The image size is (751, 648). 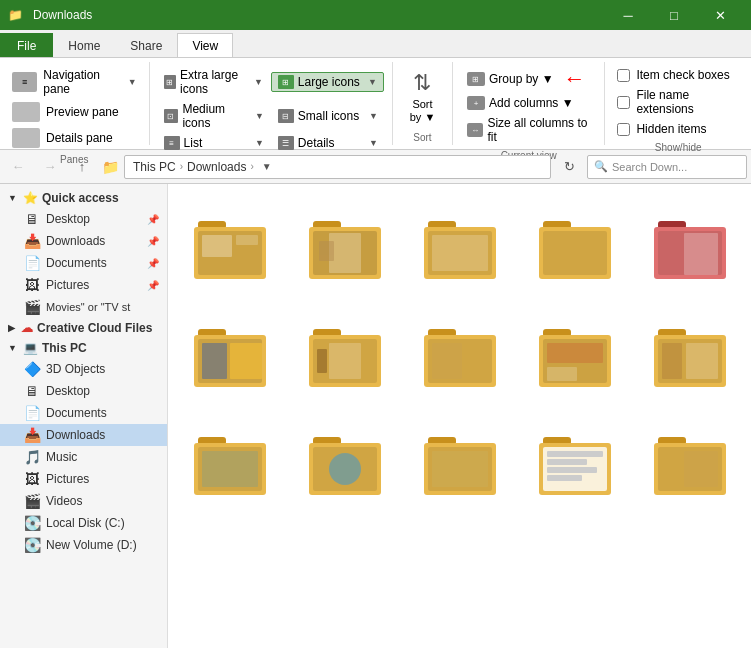 I want to click on sidebar-item-3d-objects: 🔷 3D Objects, so click(x=84, y=369).